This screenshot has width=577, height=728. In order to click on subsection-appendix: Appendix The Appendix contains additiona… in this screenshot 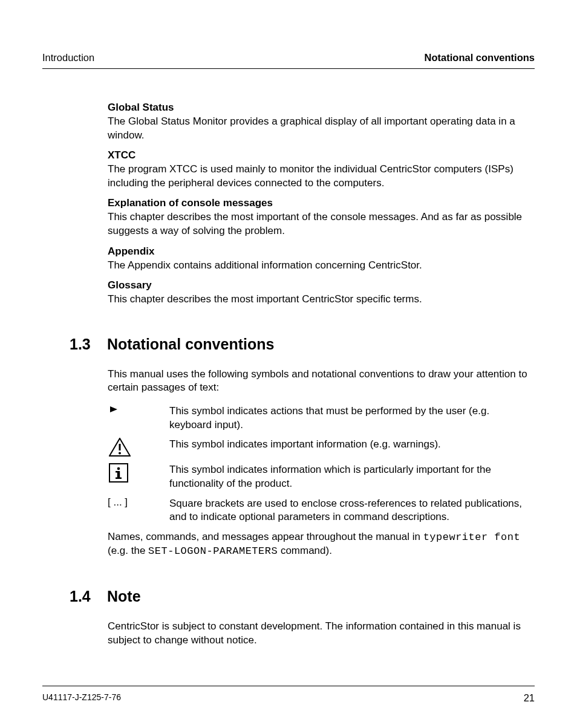, I will do `click(321, 259)`.